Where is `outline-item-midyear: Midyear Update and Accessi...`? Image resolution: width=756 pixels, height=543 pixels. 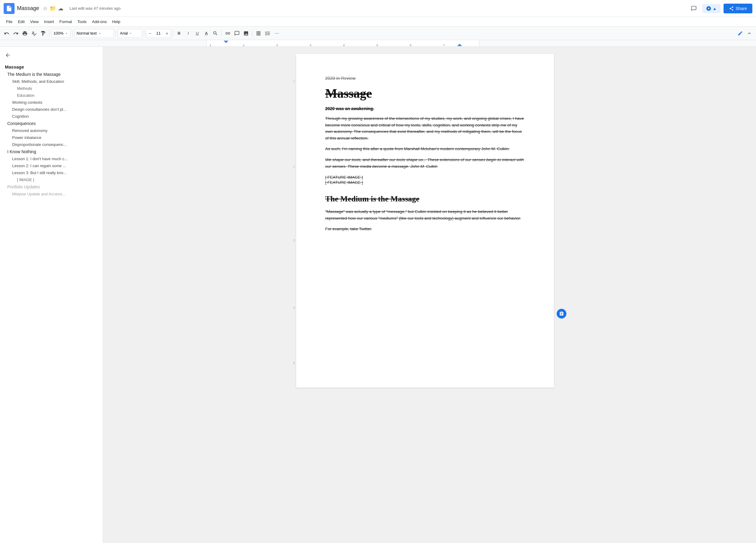 outline-item-midyear: Midyear Update and Accessi... is located at coordinates (49, 194).